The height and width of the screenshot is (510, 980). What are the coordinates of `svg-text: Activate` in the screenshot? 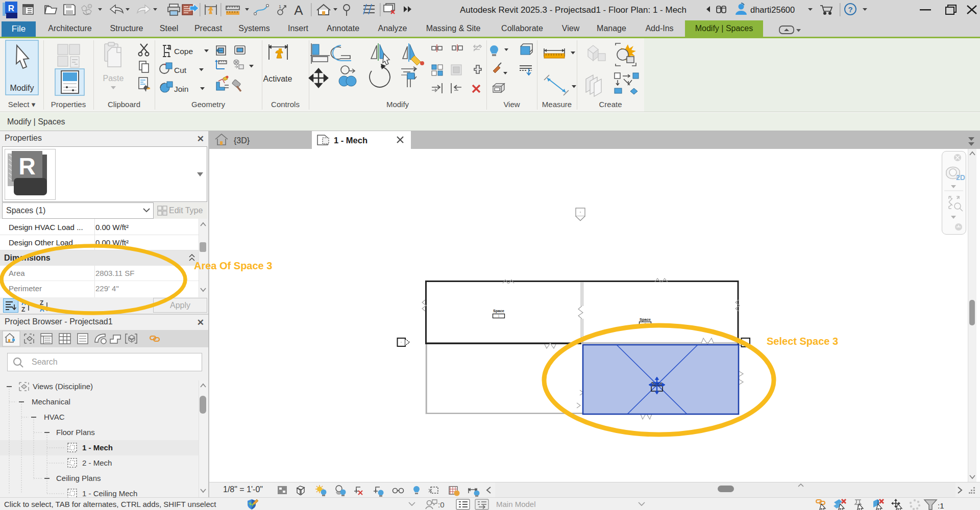 It's located at (278, 79).